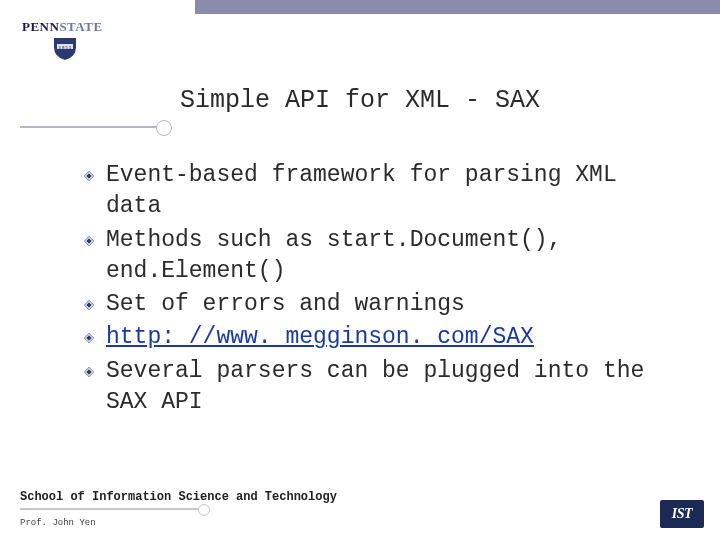 This screenshot has height=540, width=720. What do you see at coordinates (72, 42) in the screenshot?
I see `pennstate-logo: PENNSTATE 1 8 5 5` at bounding box center [72, 42].